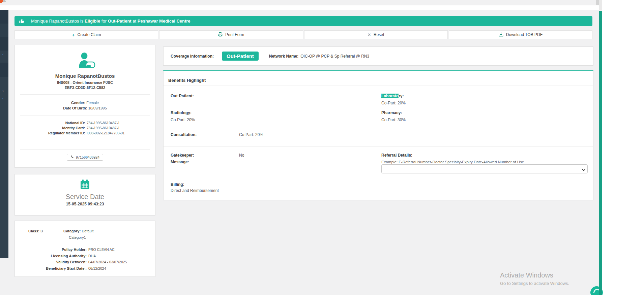 The image size is (644, 295). What do you see at coordinates (231, 35) in the screenshot?
I see `print-form-button: Print Form` at bounding box center [231, 35].